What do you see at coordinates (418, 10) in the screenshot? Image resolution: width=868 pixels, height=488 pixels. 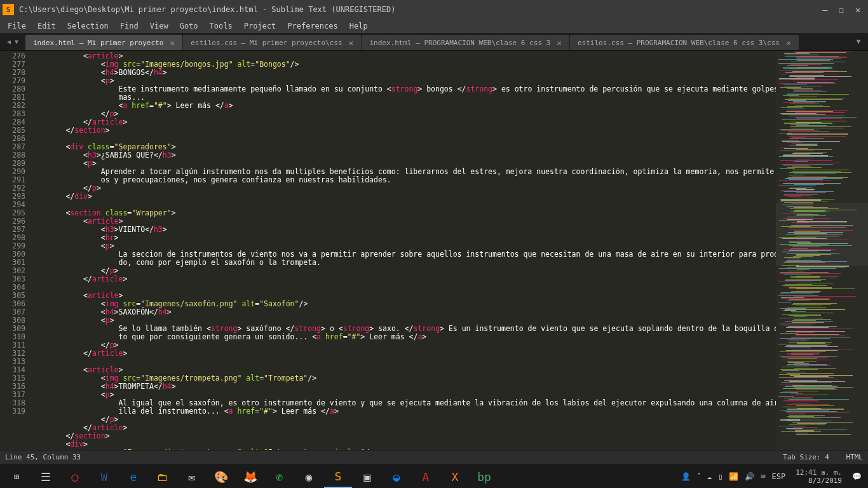 I see `window-title: C:\Users\diego\Desktop\Mi primer proyect…` at bounding box center [418, 10].